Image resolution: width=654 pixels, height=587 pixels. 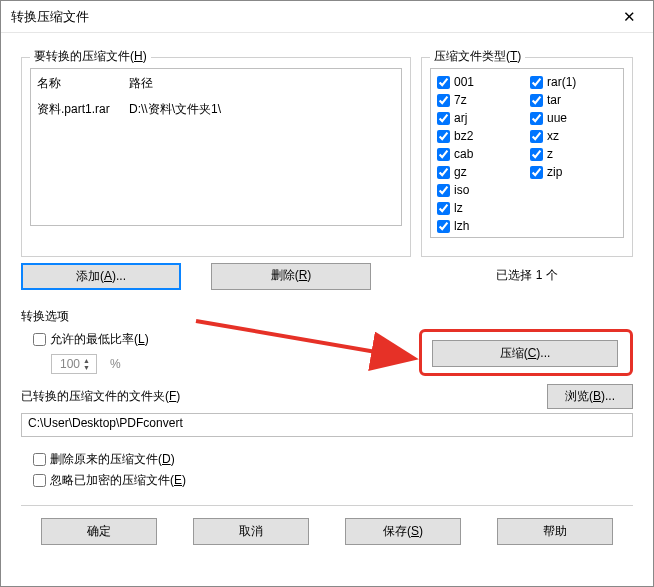 What do you see at coordinates (333, 480) in the screenshot?
I see `skip-encrypted-check: 忽略已加密的压缩文件(E)` at bounding box center [333, 480].